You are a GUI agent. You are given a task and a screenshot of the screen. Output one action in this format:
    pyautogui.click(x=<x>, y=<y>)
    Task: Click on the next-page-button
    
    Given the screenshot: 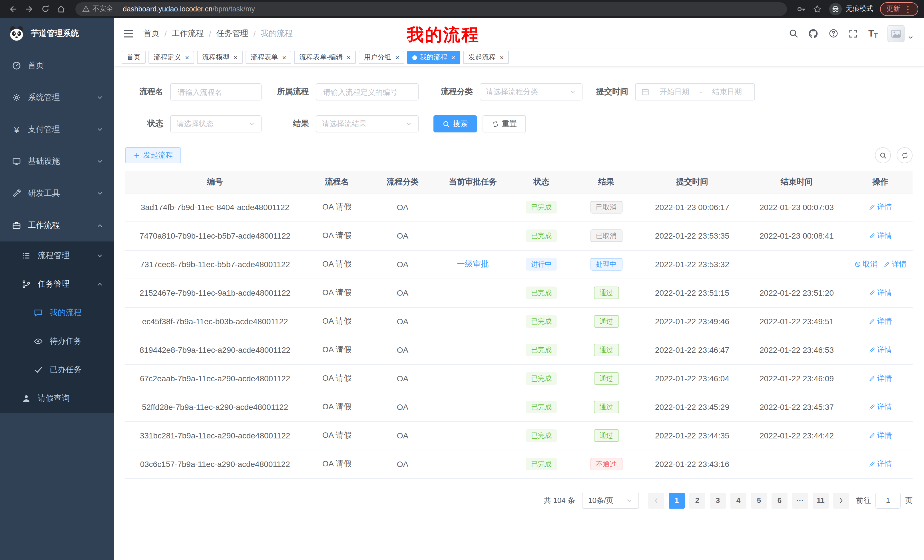 What is the action you would take?
    pyautogui.click(x=842, y=500)
    